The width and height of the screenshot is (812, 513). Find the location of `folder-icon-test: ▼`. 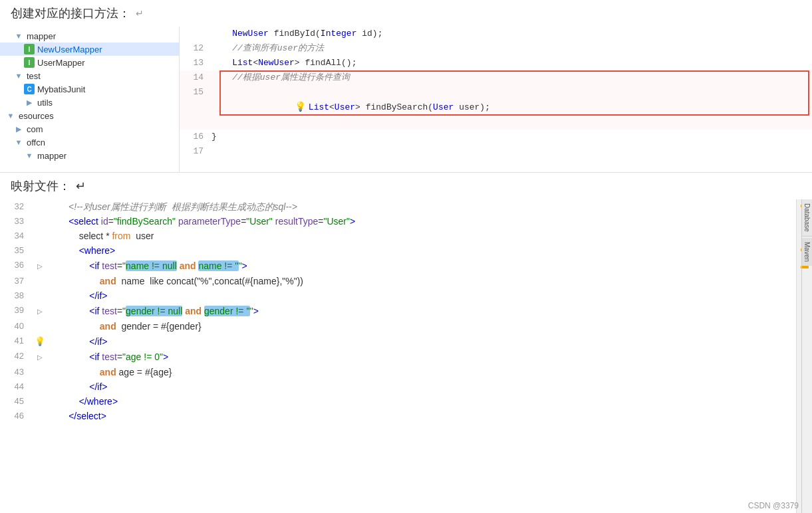

folder-icon-test: ▼ is located at coordinates (19, 76).